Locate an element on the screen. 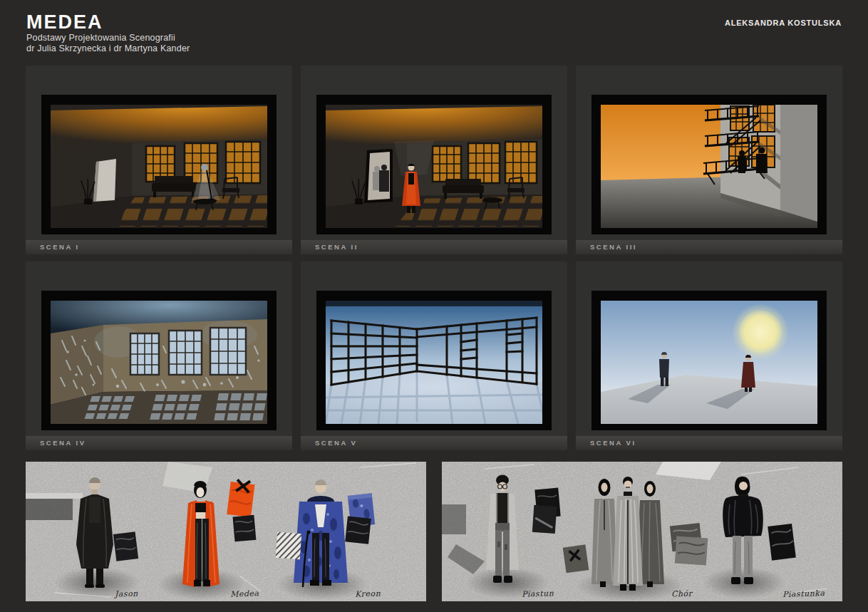 This screenshot has width=868, height=612. scene-label: SCENA I is located at coordinates (60, 247).